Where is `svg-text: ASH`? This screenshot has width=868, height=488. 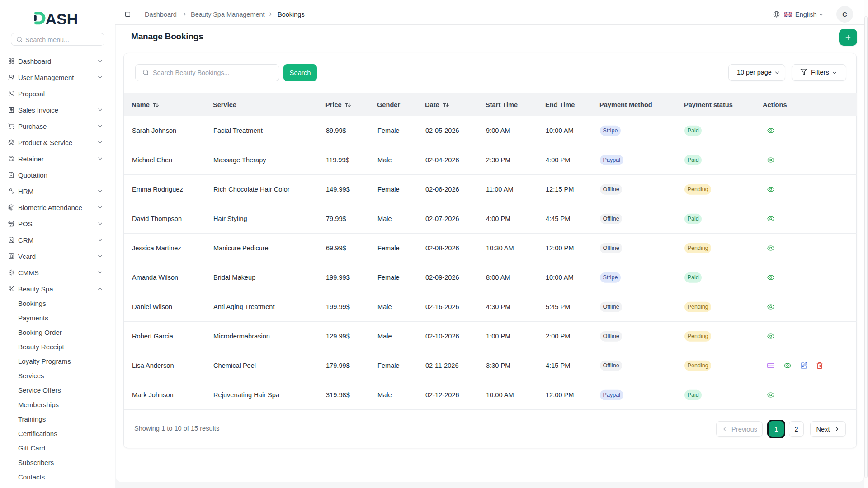
svg-text: ASH is located at coordinates (62, 19).